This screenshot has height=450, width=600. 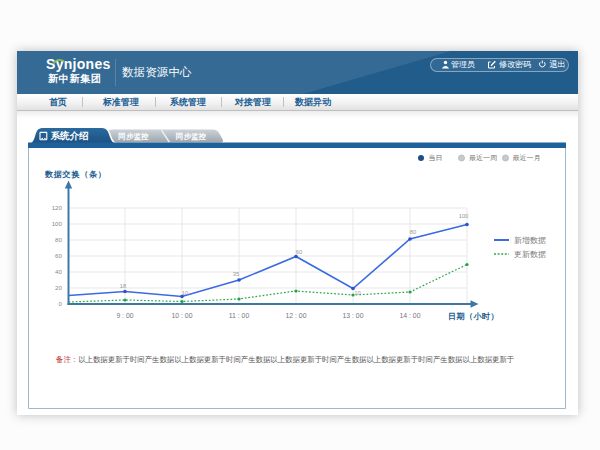 I want to click on svg-text: 最近一月, so click(x=527, y=158).